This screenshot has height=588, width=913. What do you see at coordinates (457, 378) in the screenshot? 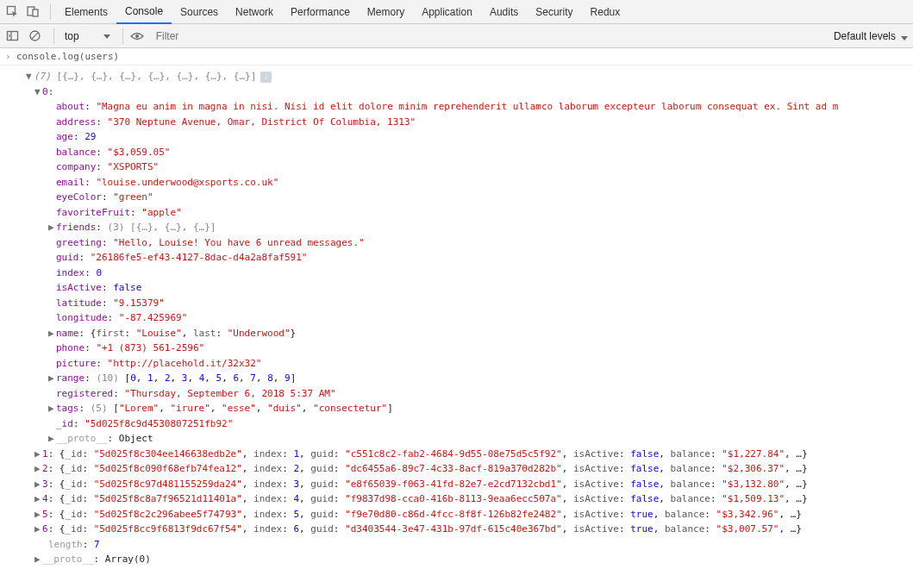
I see `prop-range: ▶range: (10) [0, 1, 2, 3, 4, 5, 6, 7, 8,…` at bounding box center [457, 378].